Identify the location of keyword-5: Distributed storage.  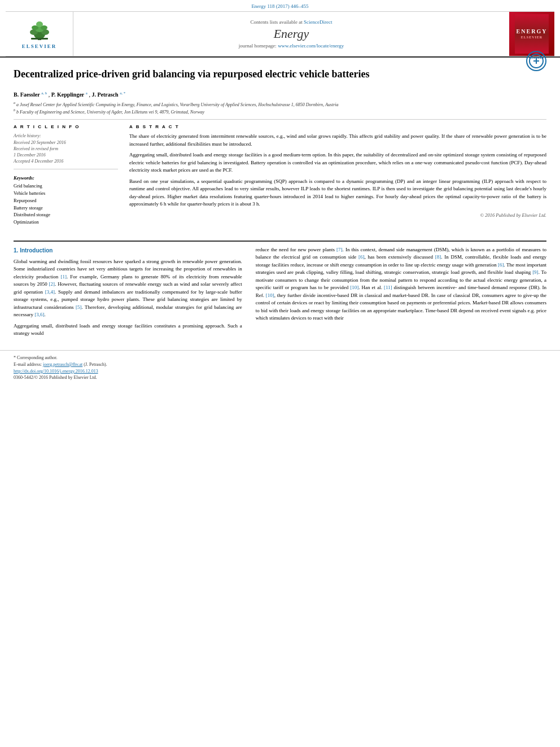
(65, 215).